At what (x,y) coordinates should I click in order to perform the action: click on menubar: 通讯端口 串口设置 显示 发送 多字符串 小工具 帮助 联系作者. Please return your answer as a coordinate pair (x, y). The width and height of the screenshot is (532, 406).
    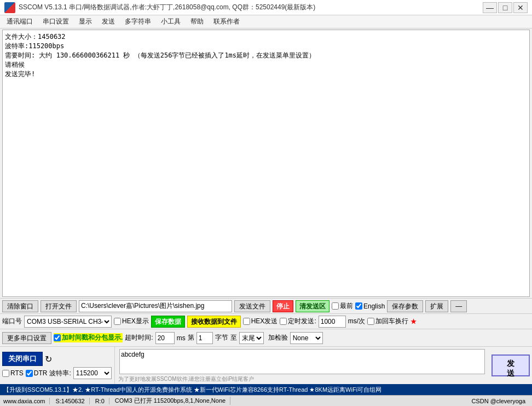
    Looking at the image, I should click on (266, 22).